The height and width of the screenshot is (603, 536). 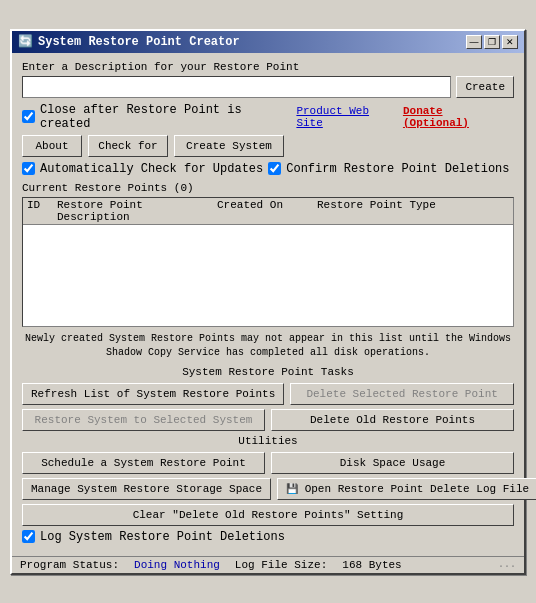 I want to click on app-icon: 🔄, so click(x=26, y=42).